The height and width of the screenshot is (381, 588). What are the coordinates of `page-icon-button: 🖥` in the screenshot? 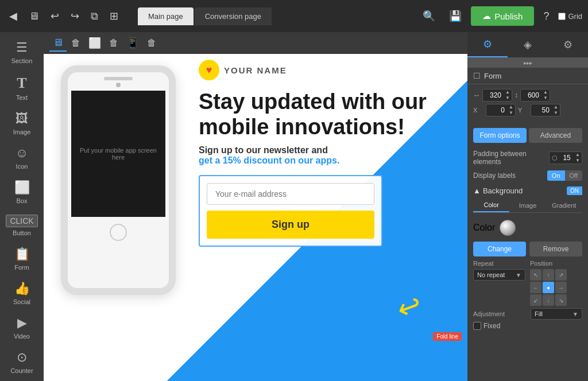 It's located at (34, 16).